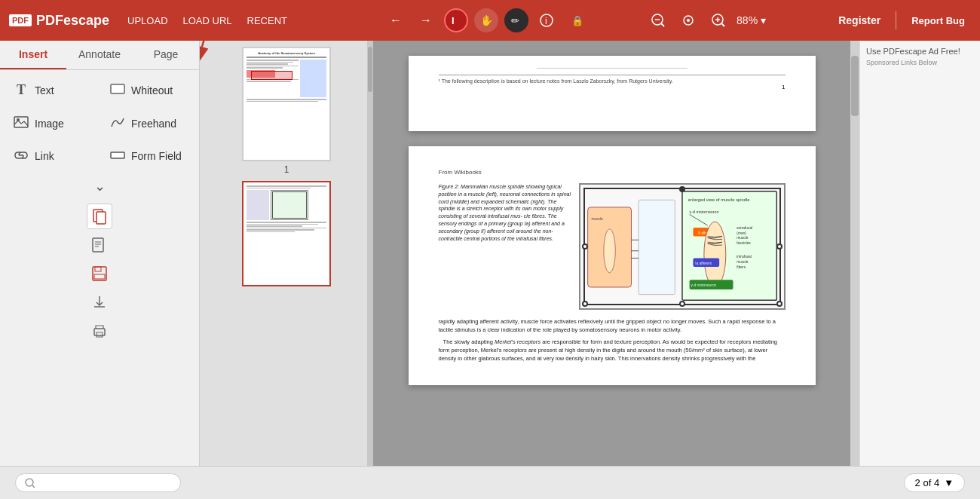 Image resolution: width=980 pixels, height=499 pixels. Describe the element at coordinates (51, 90) in the screenshot. I see `insert-text: T Text` at that location.